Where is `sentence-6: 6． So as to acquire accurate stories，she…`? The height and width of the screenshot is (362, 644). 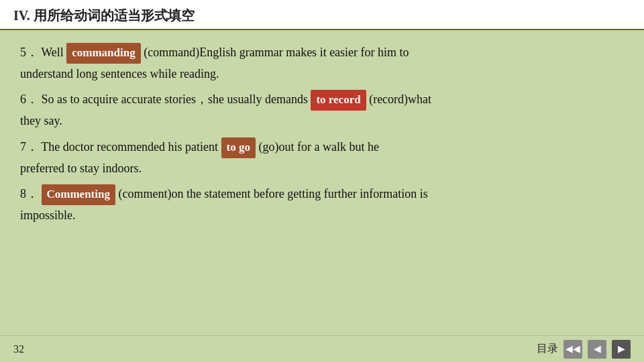
sentence-6: 6． So as to acquire accurate stories，she… is located at coordinates (225, 99).